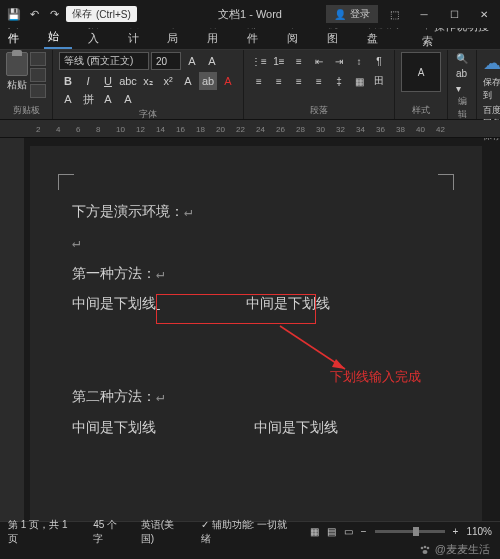 The width and height of the screenshot is (500, 559). I want to click on phonetic-icon: 拼, so click(88, 99).